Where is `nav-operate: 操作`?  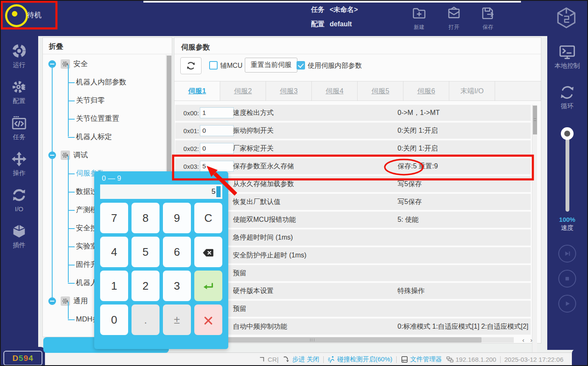 nav-operate: 操作 is located at coordinates (19, 165).